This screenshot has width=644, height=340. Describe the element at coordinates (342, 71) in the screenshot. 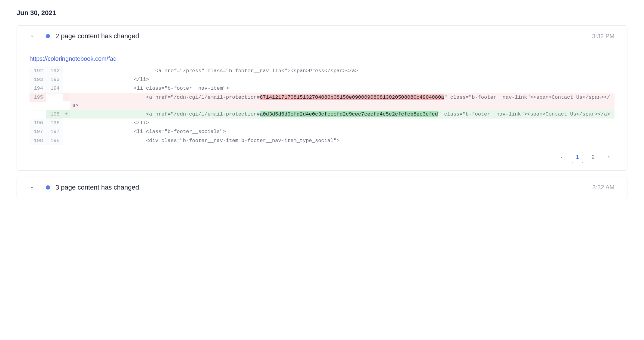

I see `diff-code: <a href="/press" class="b-footer__nav-li…` at that location.